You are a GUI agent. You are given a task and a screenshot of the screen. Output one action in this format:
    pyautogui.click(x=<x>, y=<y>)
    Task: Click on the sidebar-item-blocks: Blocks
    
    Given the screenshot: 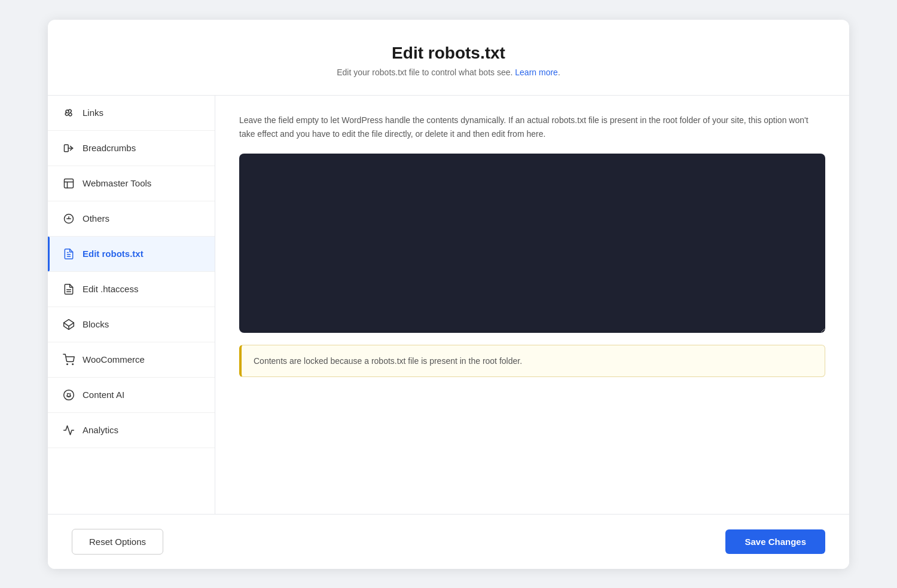 What is the action you would take?
    pyautogui.click(x=132, y=325)
    